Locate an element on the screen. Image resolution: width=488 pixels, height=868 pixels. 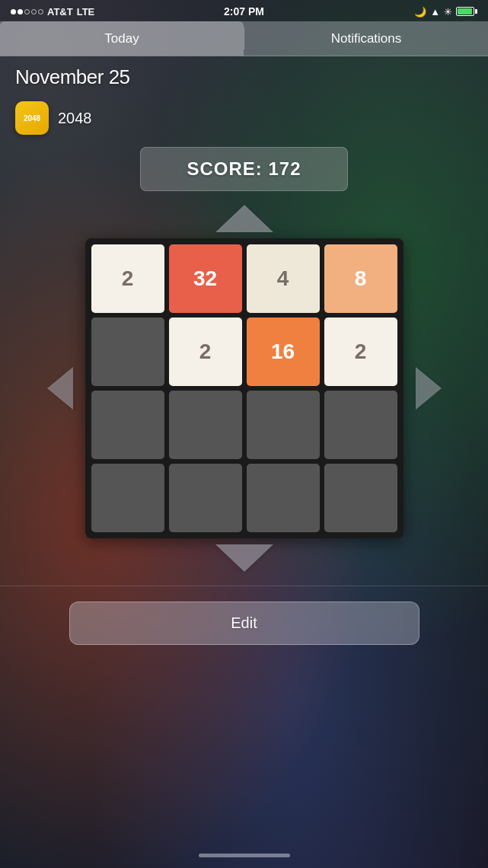
edit-section: Edit is located at coordinates (244, 623).